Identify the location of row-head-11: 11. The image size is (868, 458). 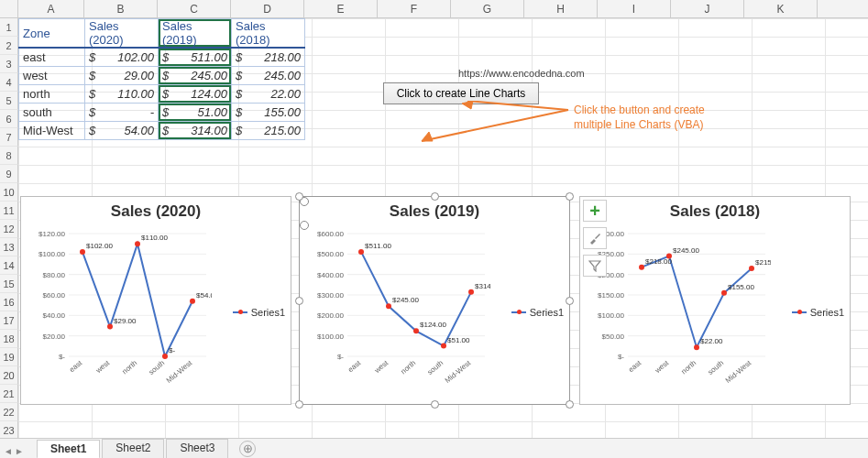
(9, 211).